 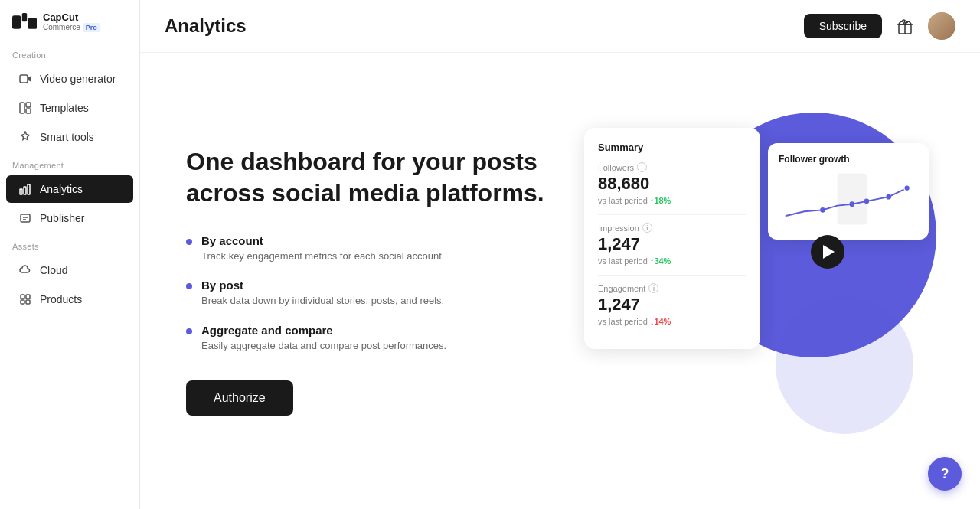 I want to click on sidebar-item-analytics: Analytics, so click(x=70, y=189).